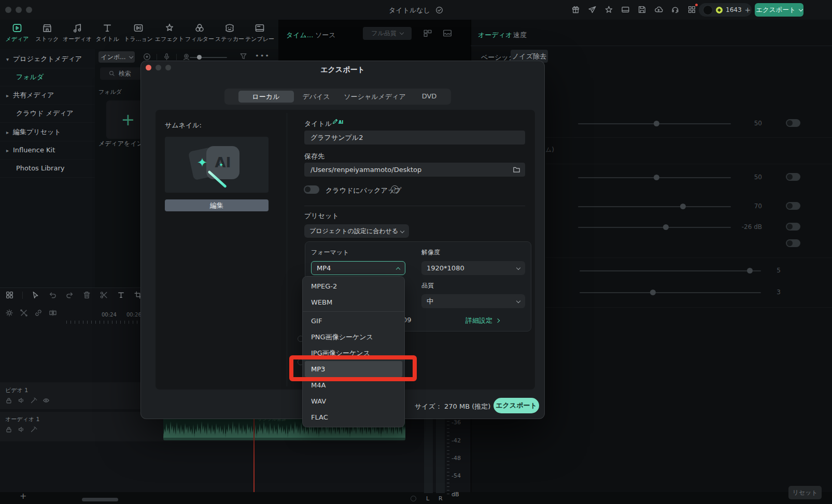 The width and height of the screenshot is (832, 504). Describe the element at coordinates (48, 150) in the screenshot. I see `sidebar-item-influence-kit: ▸Influence Kit` at that location.